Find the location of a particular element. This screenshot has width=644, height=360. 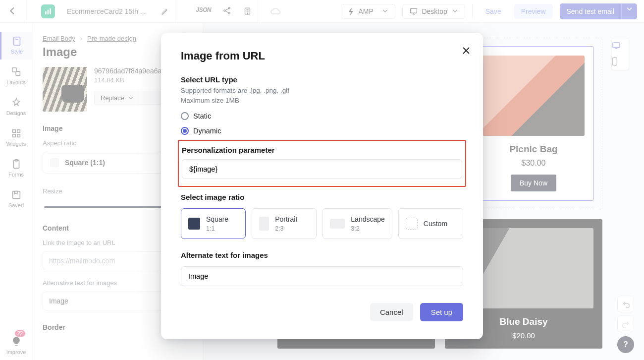

ratio-portrait: Portrait2:3 is located at coordinates (284, 224).